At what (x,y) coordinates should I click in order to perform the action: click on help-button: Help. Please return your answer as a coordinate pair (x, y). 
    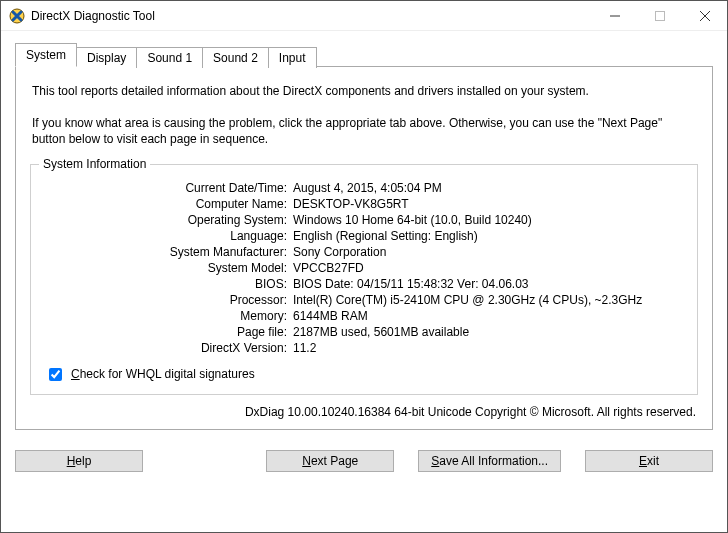
    Looking at the image, I should click on (79, 461).